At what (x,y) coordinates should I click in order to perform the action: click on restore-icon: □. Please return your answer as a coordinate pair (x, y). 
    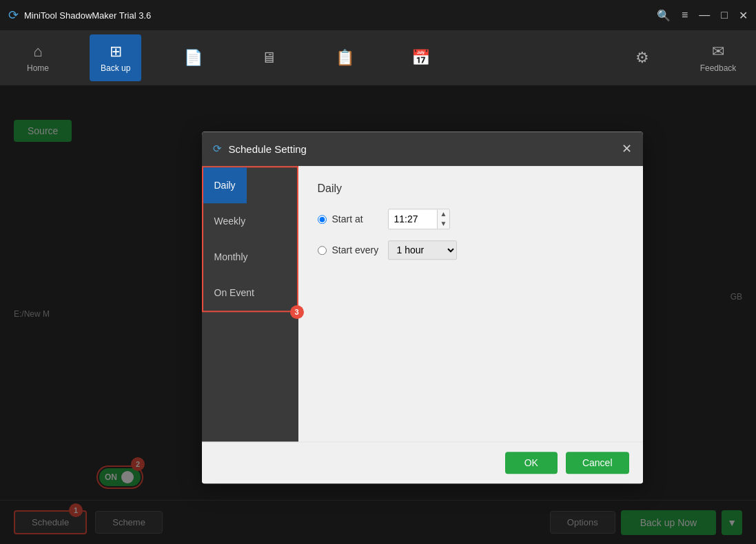
    Looking at the image, I should click on (724, 15).